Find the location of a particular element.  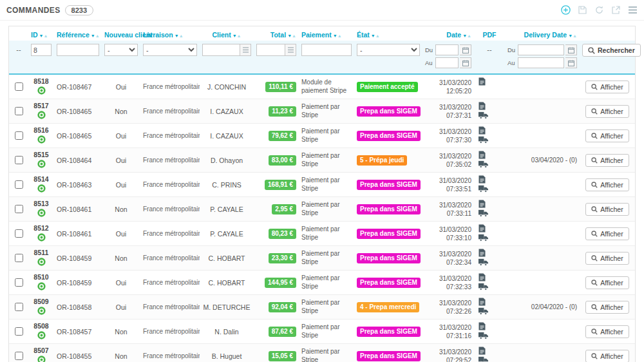

delivery-filter-select: - is located at coordinates (170, 50).